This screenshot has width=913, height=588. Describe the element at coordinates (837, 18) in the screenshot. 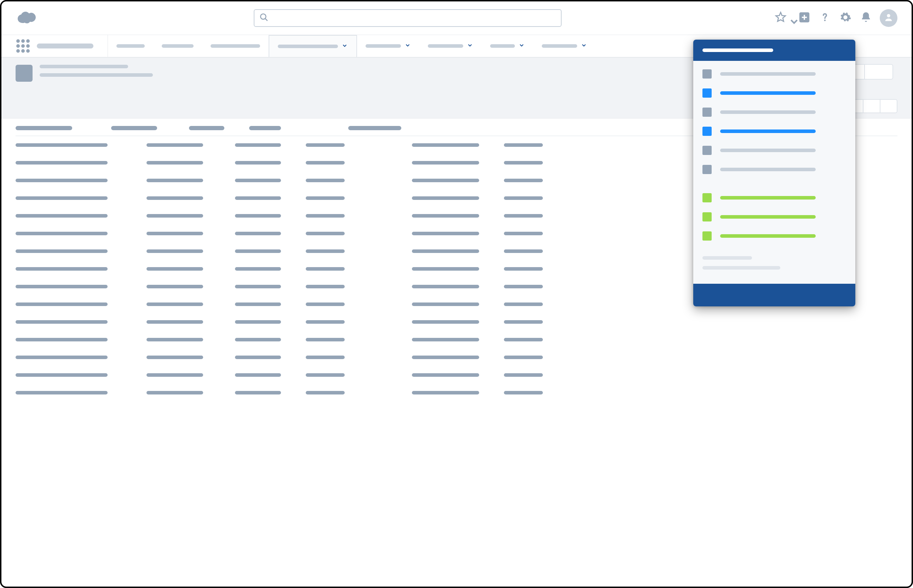

I see `global-header-actions` at that location.